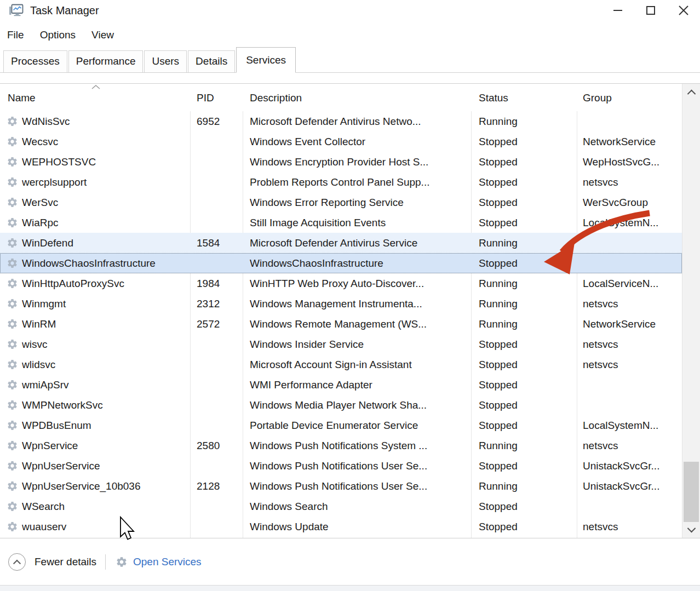 Image resolution: width=700 pixels, height=591 pixels. I want to click on tab-users: Users, so click(165, 61).